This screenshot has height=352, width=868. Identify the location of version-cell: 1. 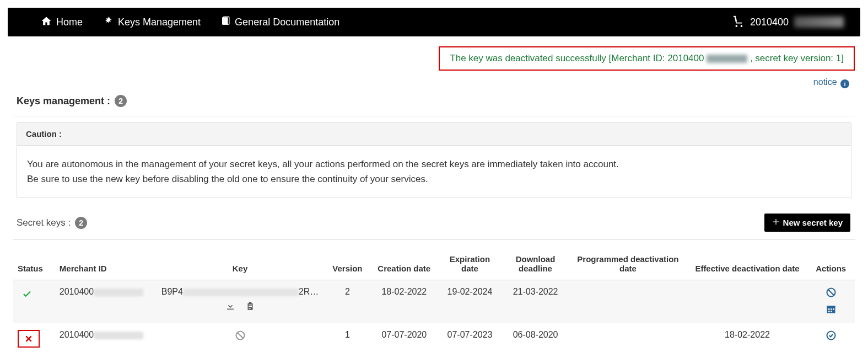
(347, 338).